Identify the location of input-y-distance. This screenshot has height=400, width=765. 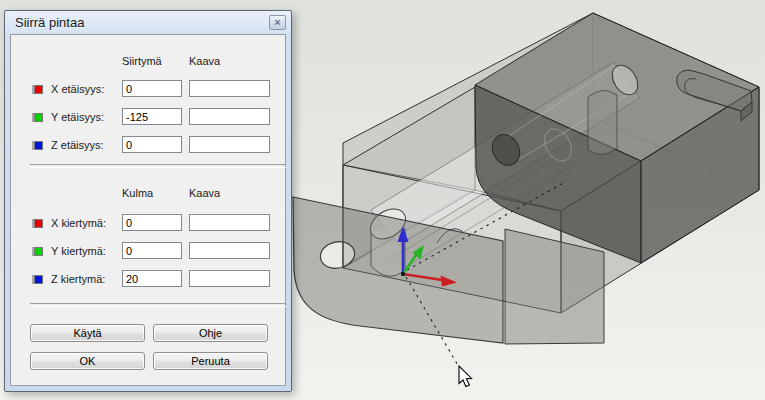
(152, 116).